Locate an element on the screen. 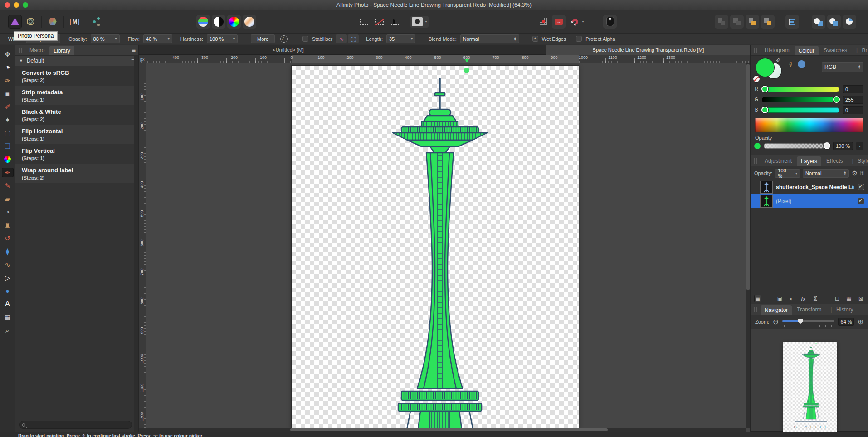 The image size is (868, 437). macro-scrollbar is located at coordinates (136, 244).